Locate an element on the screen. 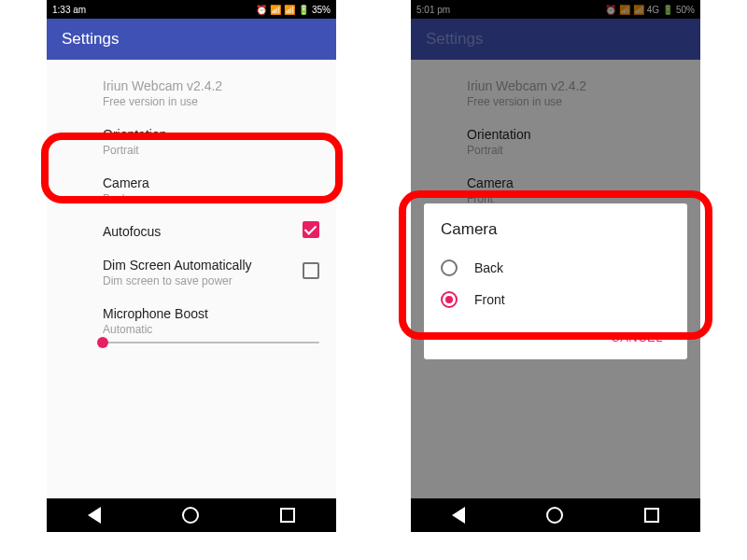 The width and height of the screenshot is (747, 560). signal-icon: 📶 is located at coordinates (289, 9).